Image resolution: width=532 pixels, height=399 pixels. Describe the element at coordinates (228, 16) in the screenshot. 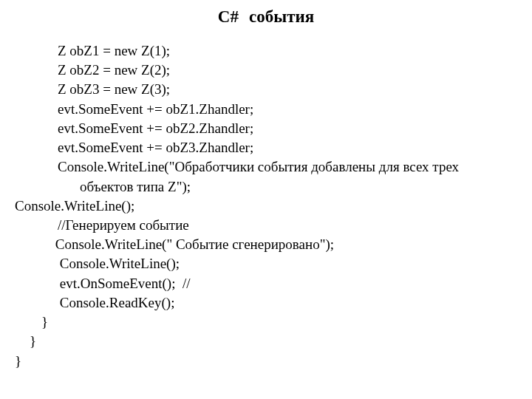

I see `title-part1: C#` at that location.